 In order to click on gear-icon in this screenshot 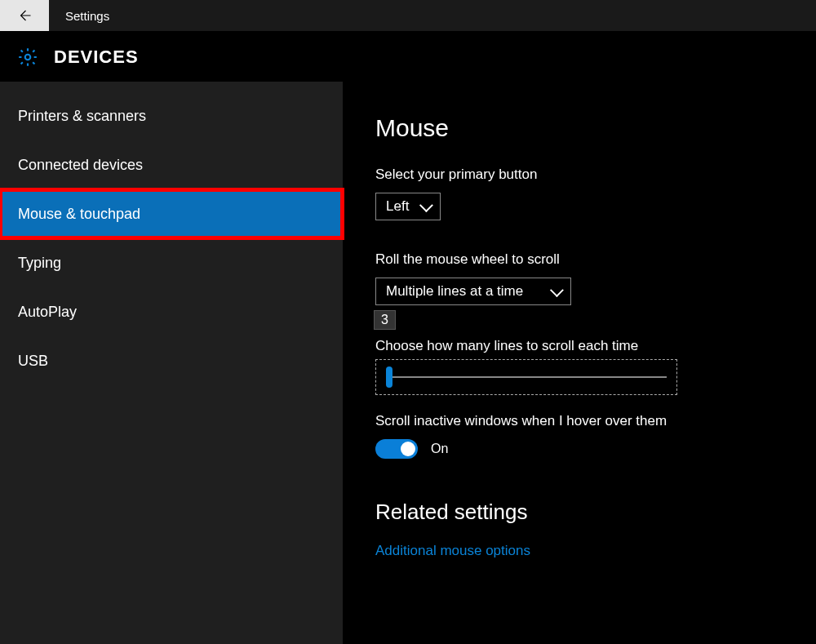, I will do `click(28, 57)`.